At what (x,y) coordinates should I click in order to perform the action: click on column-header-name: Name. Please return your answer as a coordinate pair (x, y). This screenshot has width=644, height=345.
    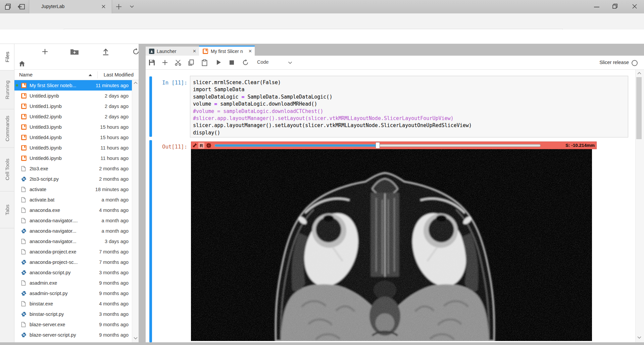
    Looking at the image, I should click on (26, 74).